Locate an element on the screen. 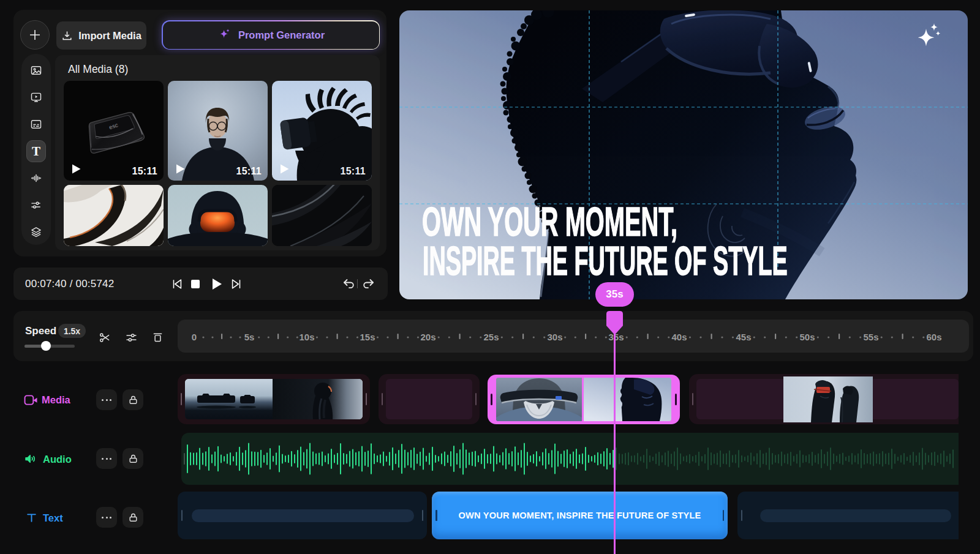  svg-text: 30s is located at coordinates (555, 337).